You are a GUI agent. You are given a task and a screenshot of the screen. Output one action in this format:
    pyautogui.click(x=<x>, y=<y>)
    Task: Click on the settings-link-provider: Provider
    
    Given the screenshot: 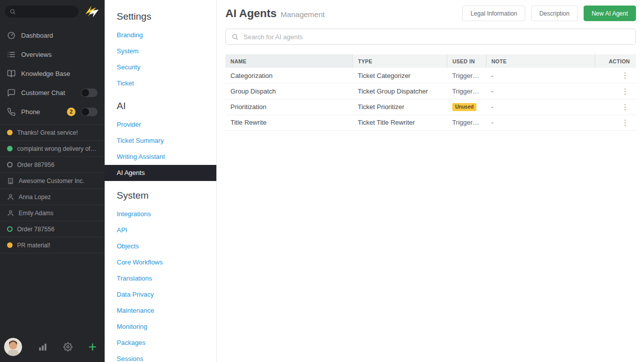 What is the action you would take?
    pyautogui.click(x=160, y=125)
    